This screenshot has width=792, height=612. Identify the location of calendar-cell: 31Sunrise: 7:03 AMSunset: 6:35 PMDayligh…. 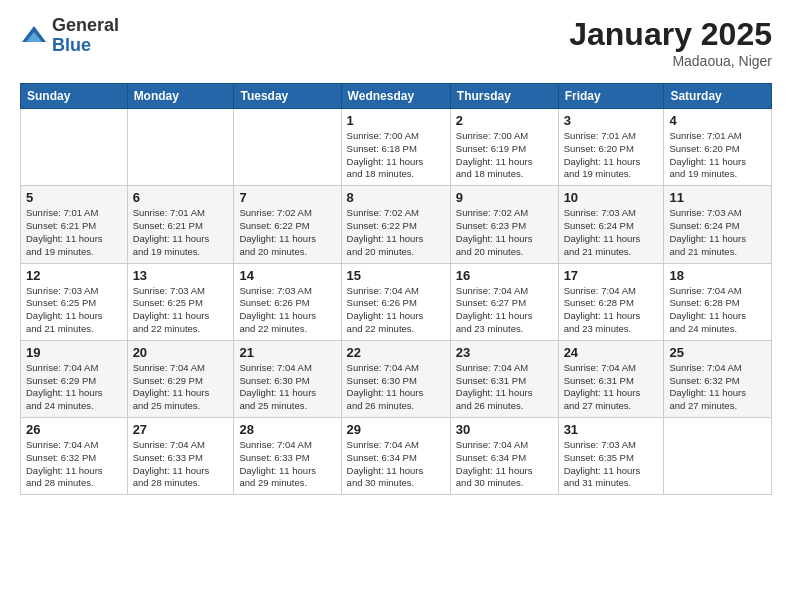
(611, 456).